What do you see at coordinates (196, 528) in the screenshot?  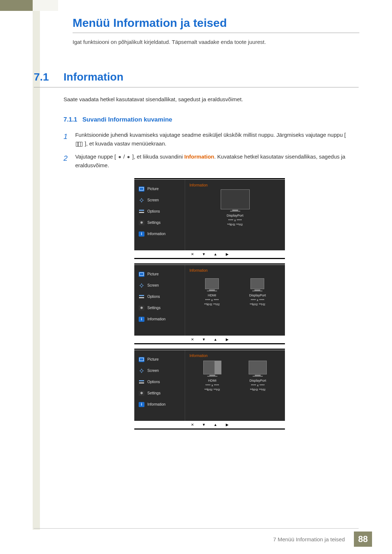 I see `footer-divider` at bounding box center [196, 528].